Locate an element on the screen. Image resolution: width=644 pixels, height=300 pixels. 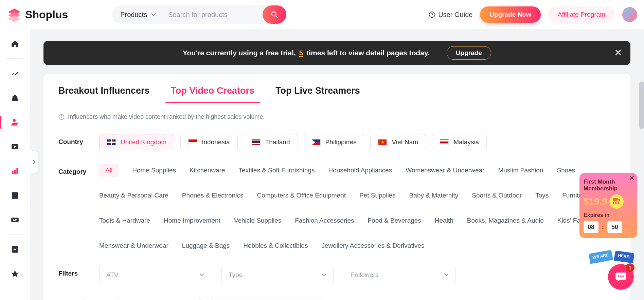
tab-breakout-influencers: Breakout Influencers is located at coordinates (104, 94).